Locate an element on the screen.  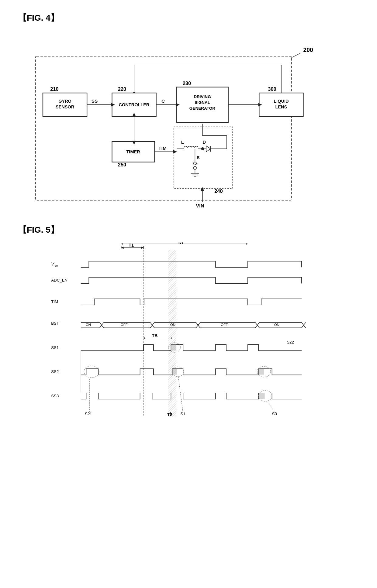
bst-off2-label: OFF is located at coordinates (224, 325).